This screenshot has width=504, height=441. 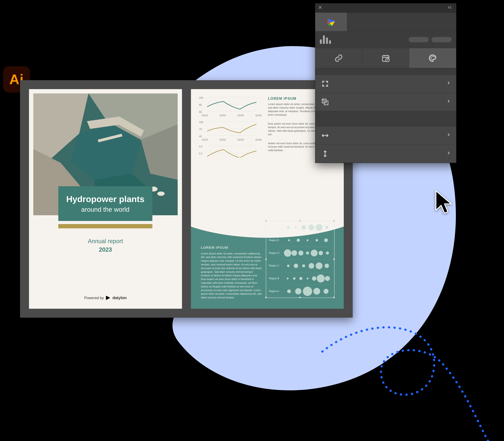 I want to click on plugin-logo-icon, so click(x=331, y=22).